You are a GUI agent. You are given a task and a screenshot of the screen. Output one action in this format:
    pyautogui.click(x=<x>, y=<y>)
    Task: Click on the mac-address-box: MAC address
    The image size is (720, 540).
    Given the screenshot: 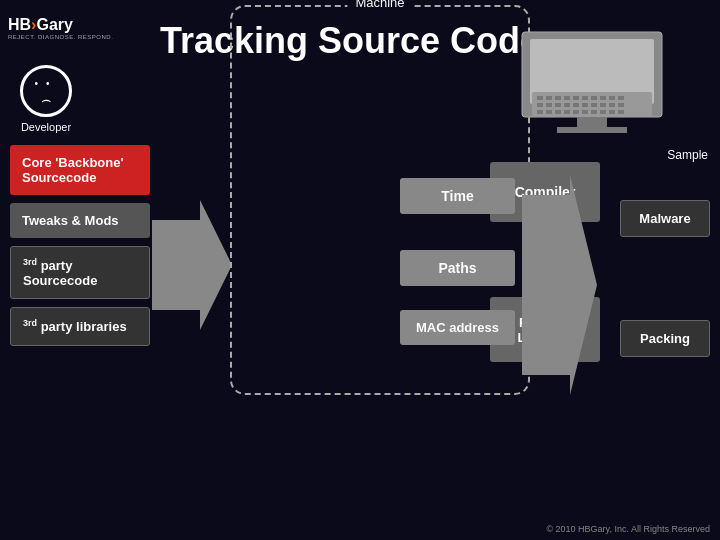 What is the action you would take?
    pyautogui.click(x=458, y=328)
    